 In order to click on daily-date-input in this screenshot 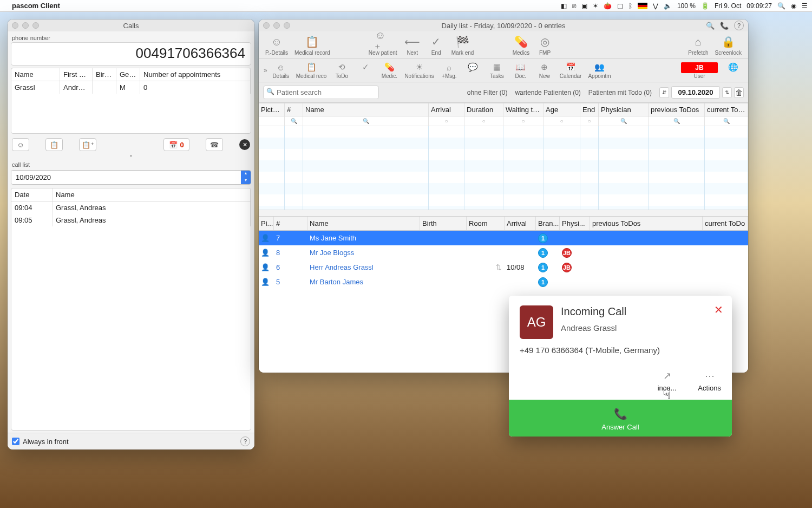, I will do `click(696, 92)`.